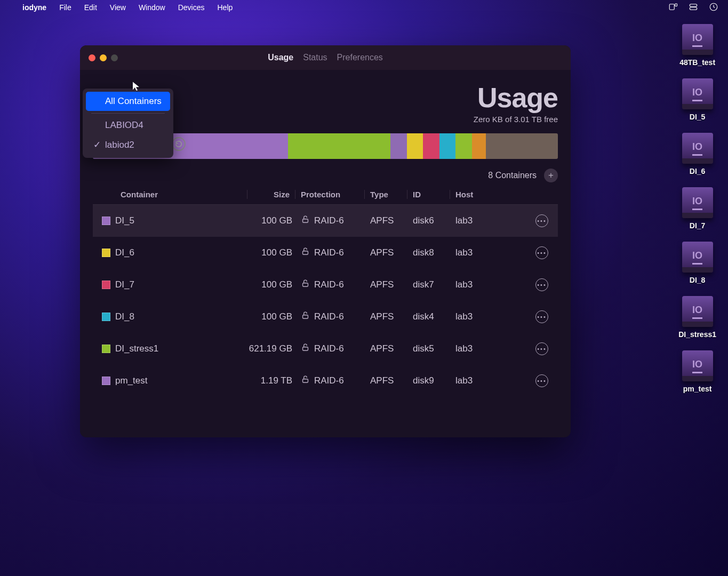  I want to click on cell-name: DI_stress1, so click(181, 349).